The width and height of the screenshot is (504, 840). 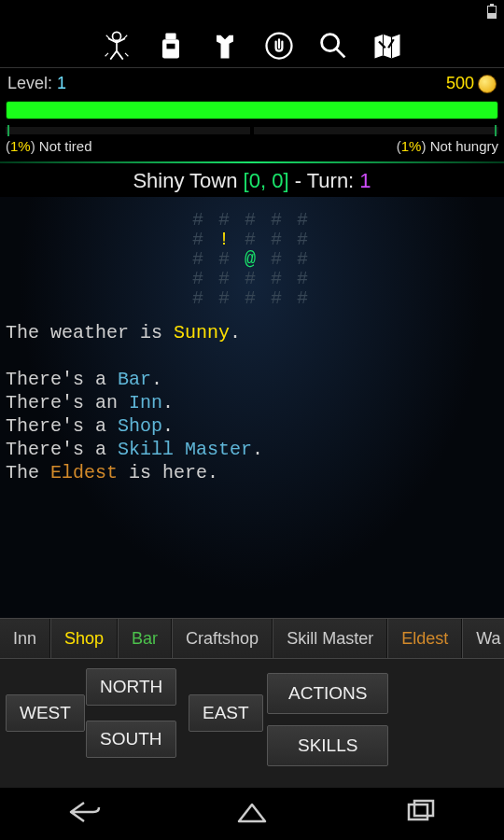 What do you see at coordinates (252, 472) in the screenshot?
I see `place-line: The Eldest is here.` at bounding box center [252, 472].